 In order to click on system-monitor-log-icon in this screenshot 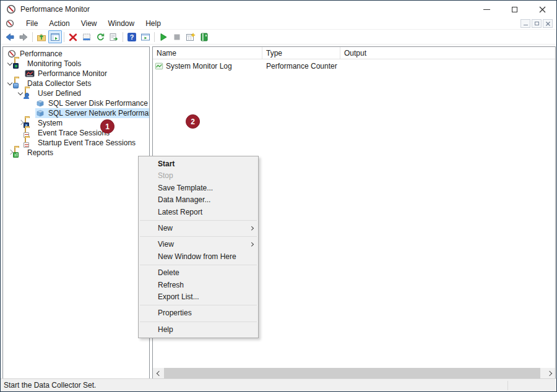, I will do `click(159, 66)`.